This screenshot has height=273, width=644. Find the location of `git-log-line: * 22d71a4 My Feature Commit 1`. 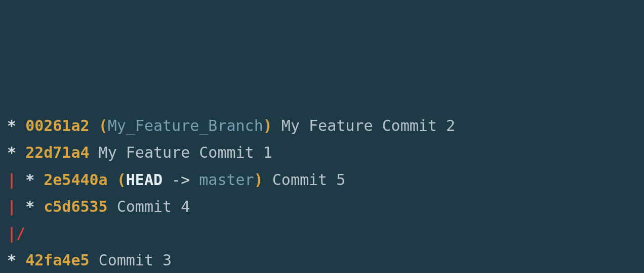

git-log-line: * 22d71a4 My Feature Commit 1 is located at coordinates (322, 153).